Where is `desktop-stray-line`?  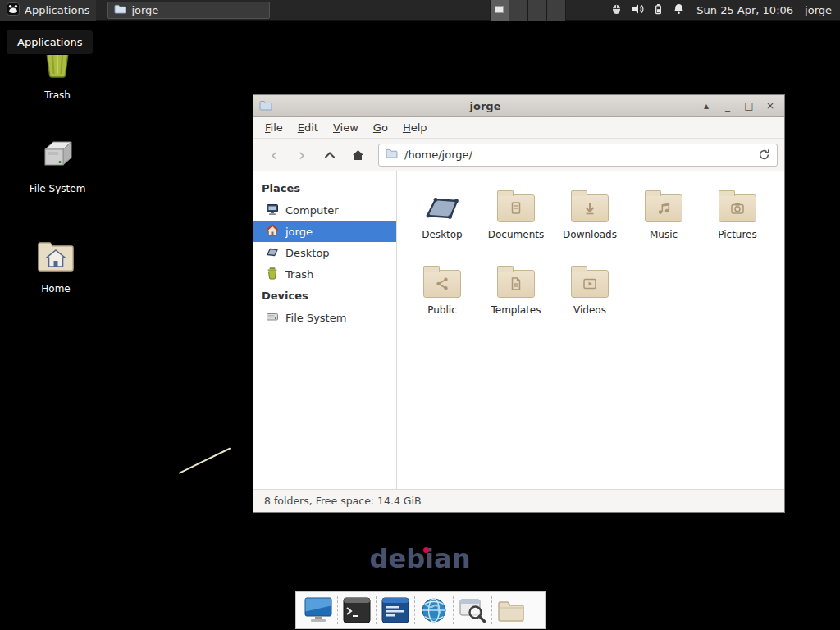
desktop-stray-line is located at coordinates (205, 460).